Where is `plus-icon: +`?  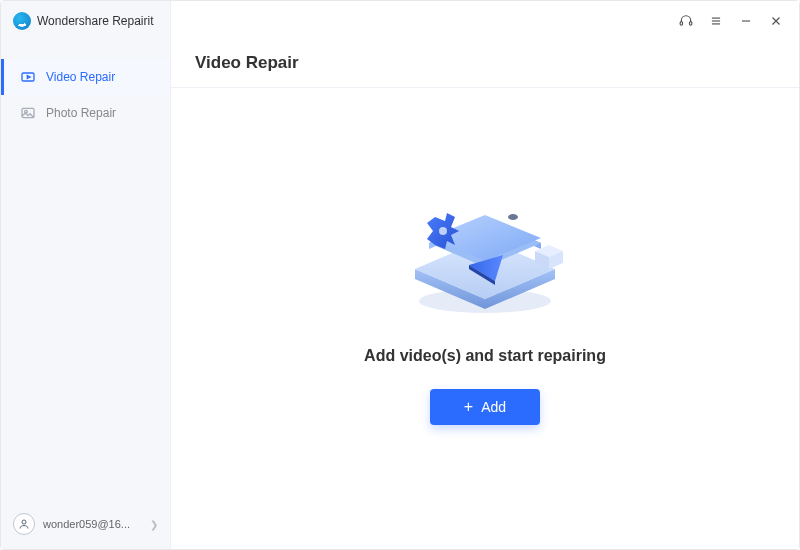
plus-icon: + is located at coordinates (468, 407).